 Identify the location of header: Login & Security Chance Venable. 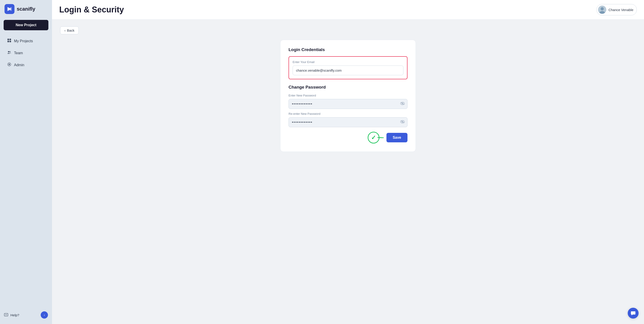
(348, 10).